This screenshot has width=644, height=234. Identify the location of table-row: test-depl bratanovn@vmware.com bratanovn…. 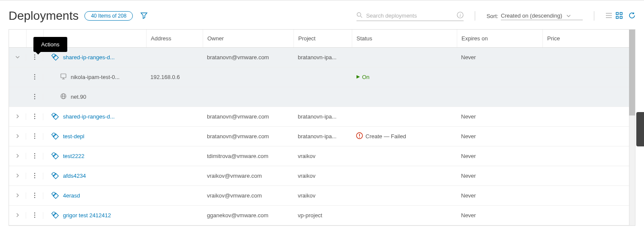
(322, 137).